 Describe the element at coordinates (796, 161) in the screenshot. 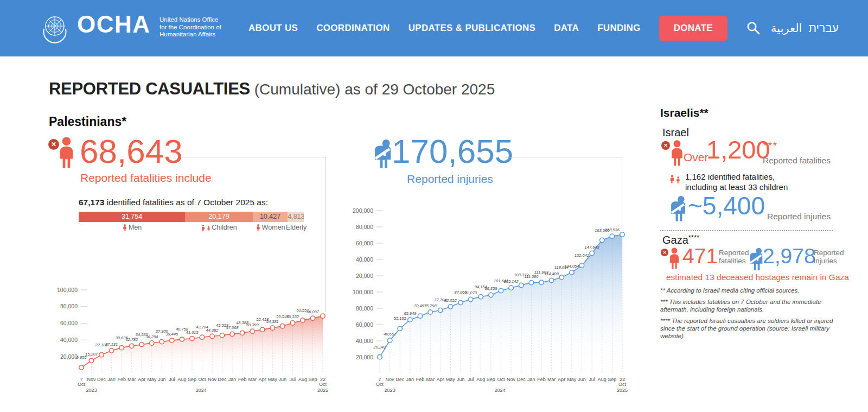

I see `israel-fatalities-label: Reported fatalities` at that location.